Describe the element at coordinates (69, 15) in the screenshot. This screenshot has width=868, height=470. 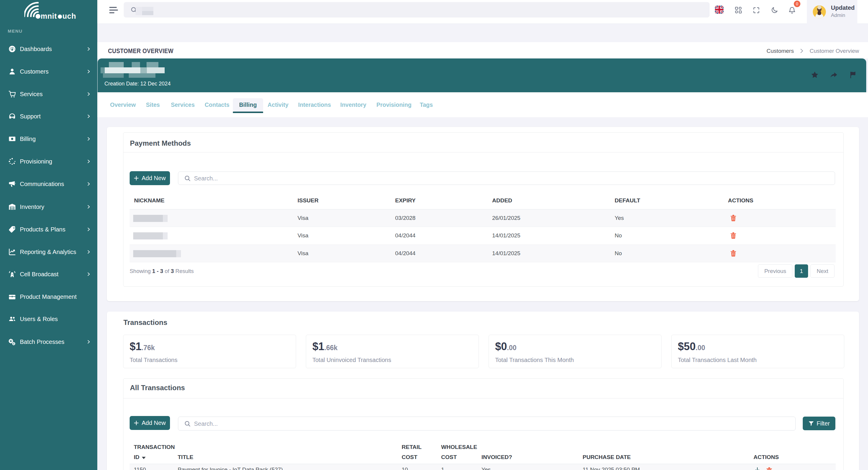
I see `svg-text: uch` at that location.